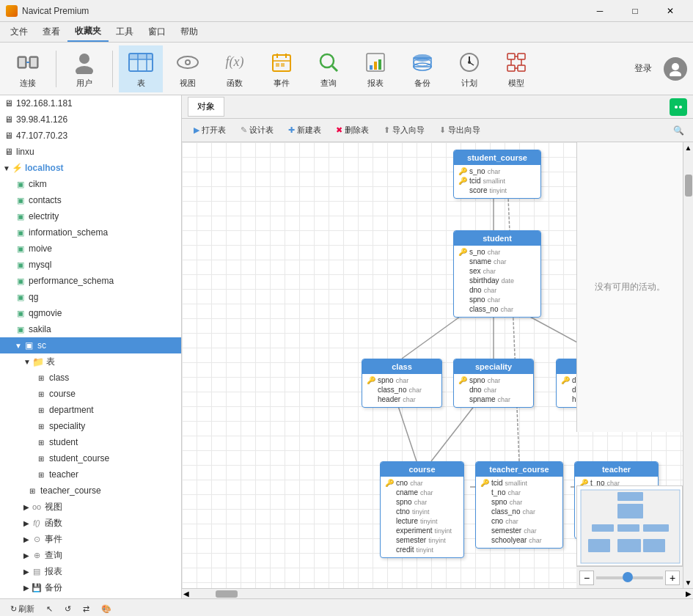  Describe the element at coordinates (91, 474) in the screenshot. I see `sidebar-item-teacher: ⊞ teacher` at that location.